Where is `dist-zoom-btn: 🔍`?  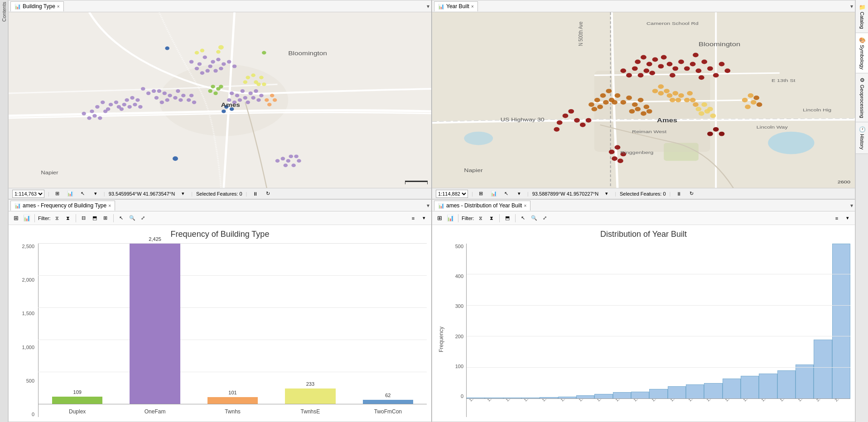
dist-zoom-btn: 🔍 is located at coordinates (534, 218).